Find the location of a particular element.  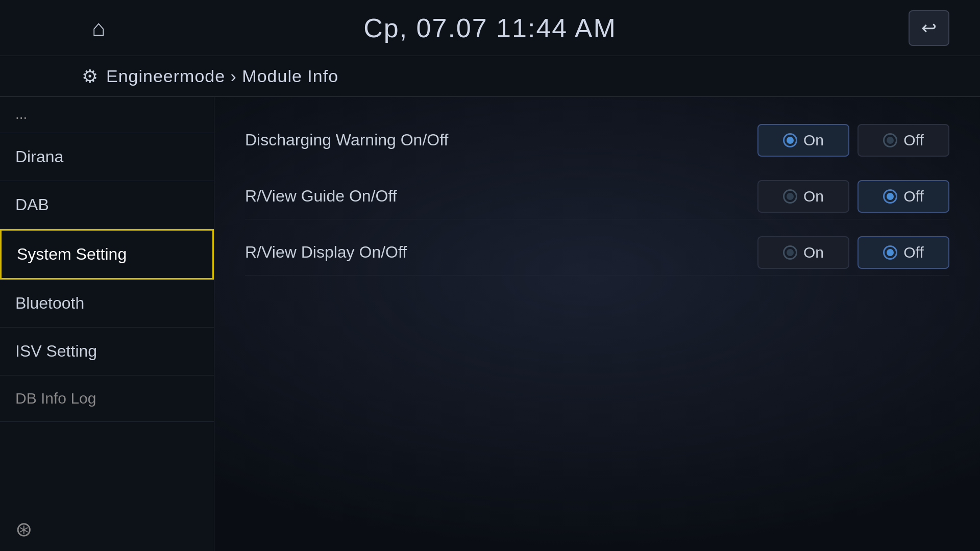

discharging-warning-on-label: On is located at coordinates (814, 140).